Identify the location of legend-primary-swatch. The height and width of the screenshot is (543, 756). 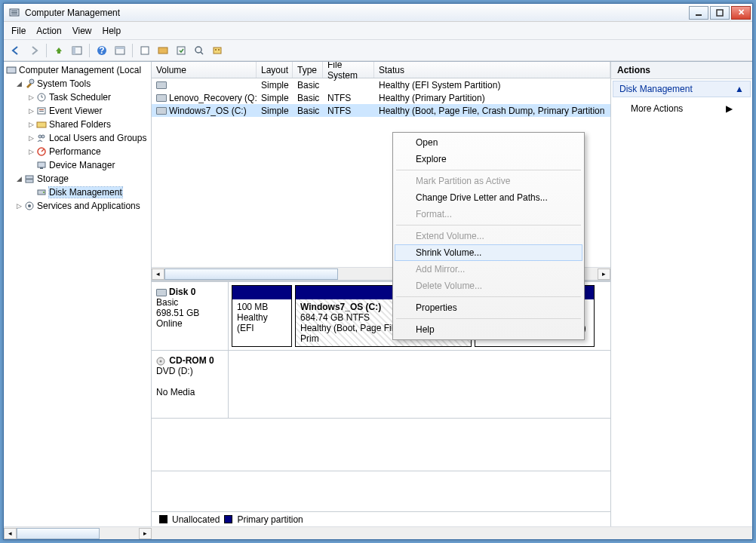
(228, 519).